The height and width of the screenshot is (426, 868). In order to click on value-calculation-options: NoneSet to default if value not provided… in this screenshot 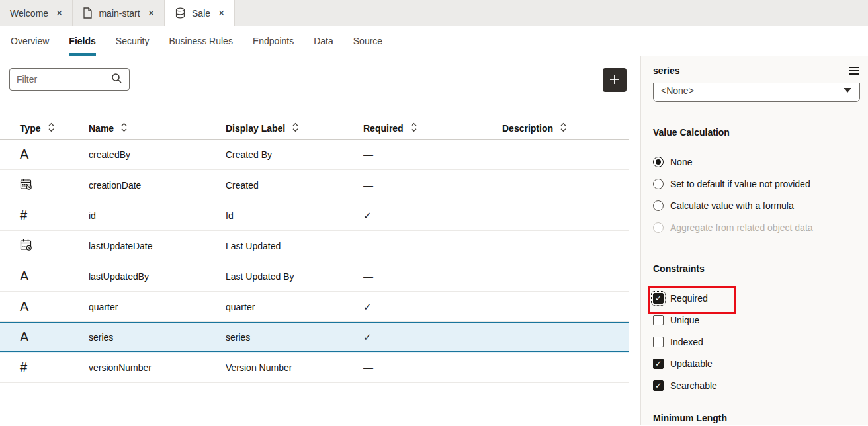, I will do `click(757, 194)`.